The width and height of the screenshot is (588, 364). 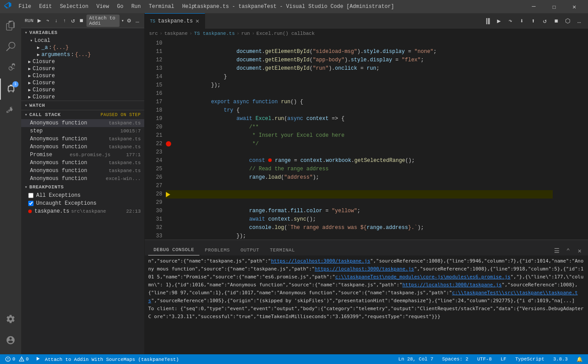 I want to click on debug-ellipsis-button: …, so click(x=138, y=21).